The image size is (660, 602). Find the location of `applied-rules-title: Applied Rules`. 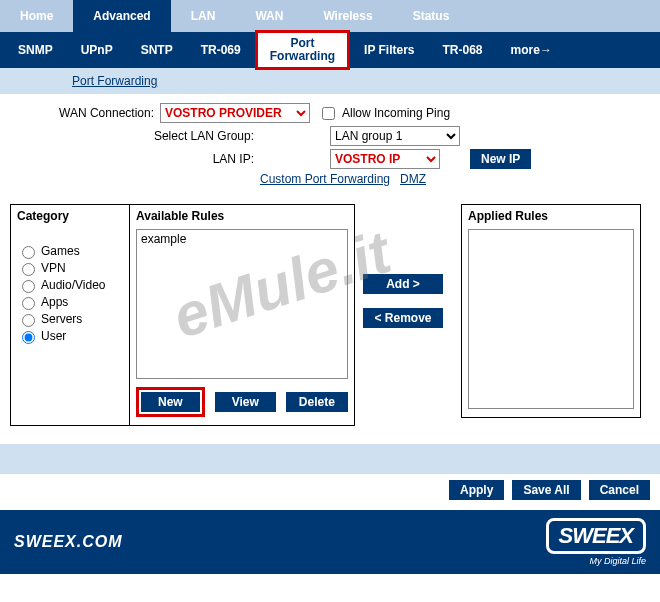

applied-rules-title: Applied Rules is located at coordinates (551, 216).